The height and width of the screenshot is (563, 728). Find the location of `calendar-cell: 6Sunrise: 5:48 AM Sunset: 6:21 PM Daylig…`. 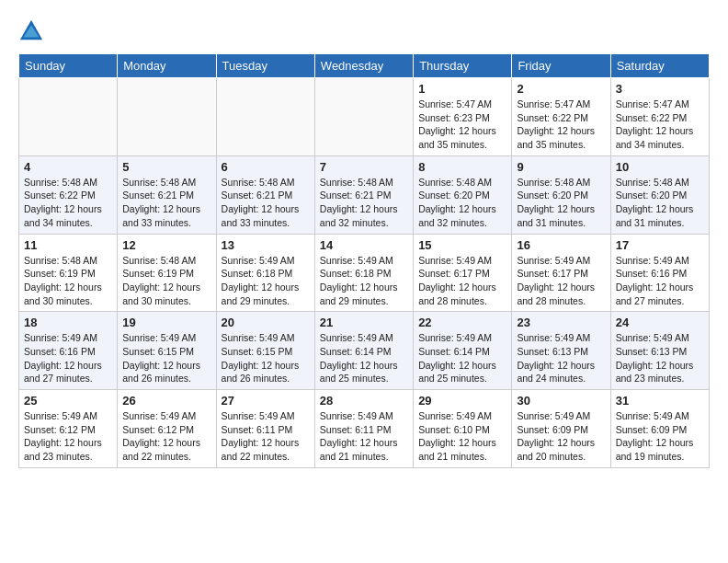

calendar-cell: 6Sunrise: 5:48 AM Sunset: 6:21 PM Daylig… is located at coordinates (265, 195).